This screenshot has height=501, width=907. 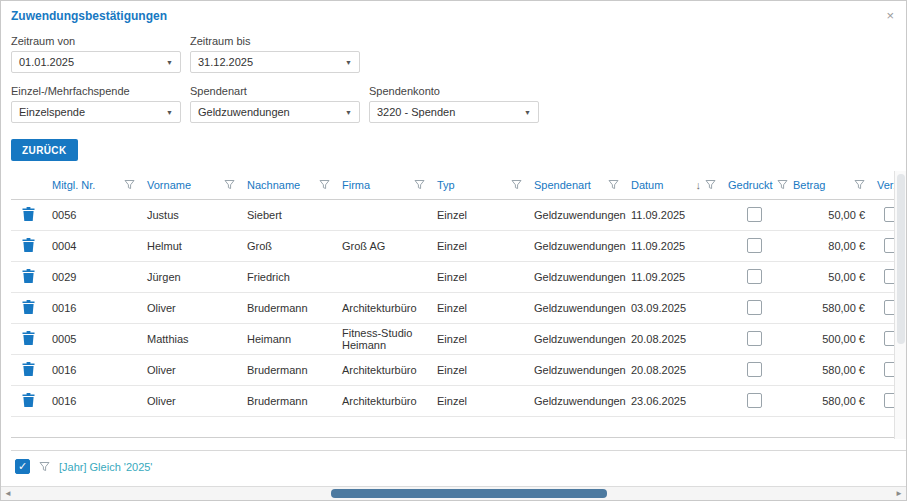 What do you see at coordinates (576, 185) in the screenshot?
I see `column-header-spendenart: Spendenart` at bounding box center [576, 185].